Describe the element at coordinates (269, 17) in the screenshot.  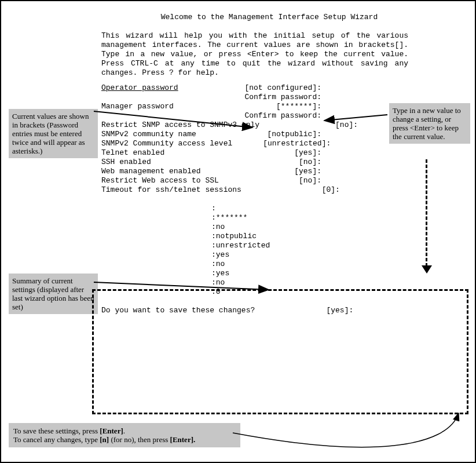
I see `wizard-title: Welcome to the Management Interface Setu…` at that location.